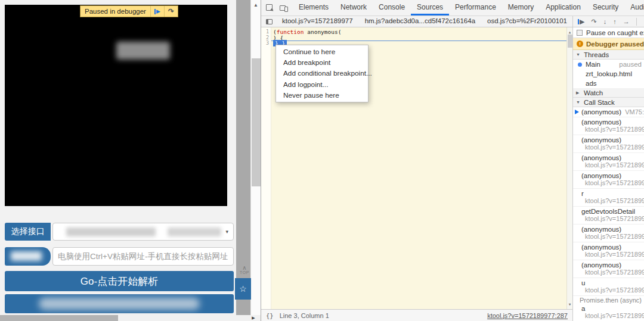 The height and width of the screenshot is (321, 644). I want to click on paused-banner-label: Paused in debugger, so click(116, 11).